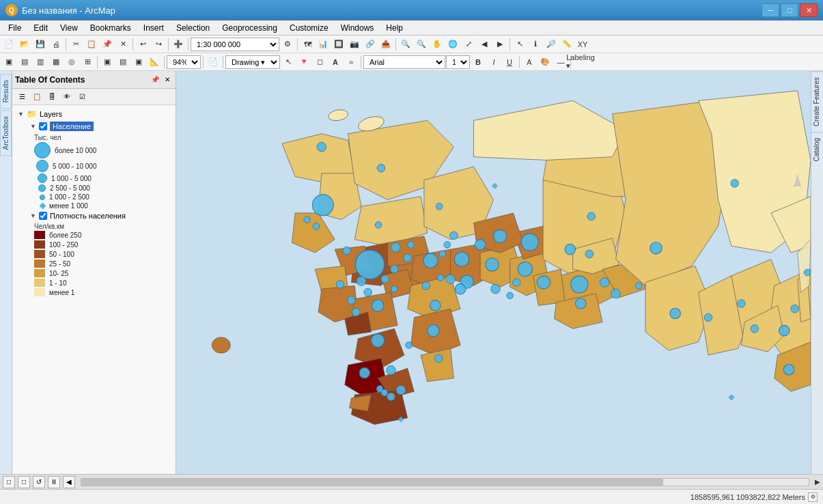  Describe the element at coordinates (545, 62) in the screenshot. I see `fill-color-btn: 🎨` at that location.